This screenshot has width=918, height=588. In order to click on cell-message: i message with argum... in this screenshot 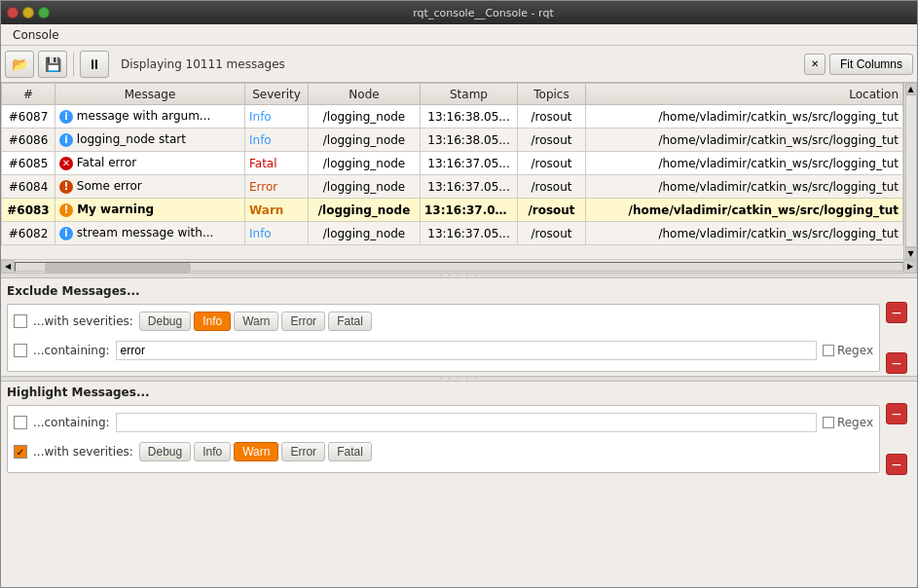, I will do `click(150, 117)`.